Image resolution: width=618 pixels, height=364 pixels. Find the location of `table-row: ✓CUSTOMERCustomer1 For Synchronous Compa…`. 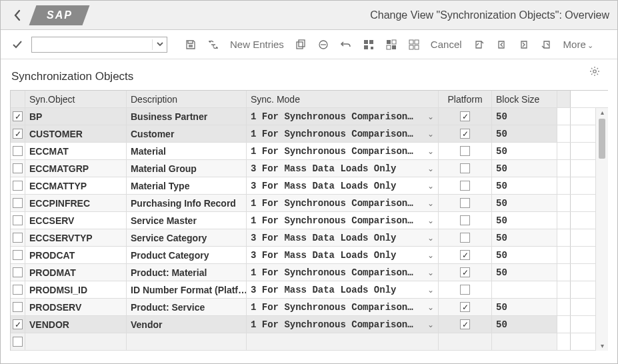

table-row: ✓CUSTOMERCustomer1 For Synchronous Compa… is located at coordinates (309, 134).